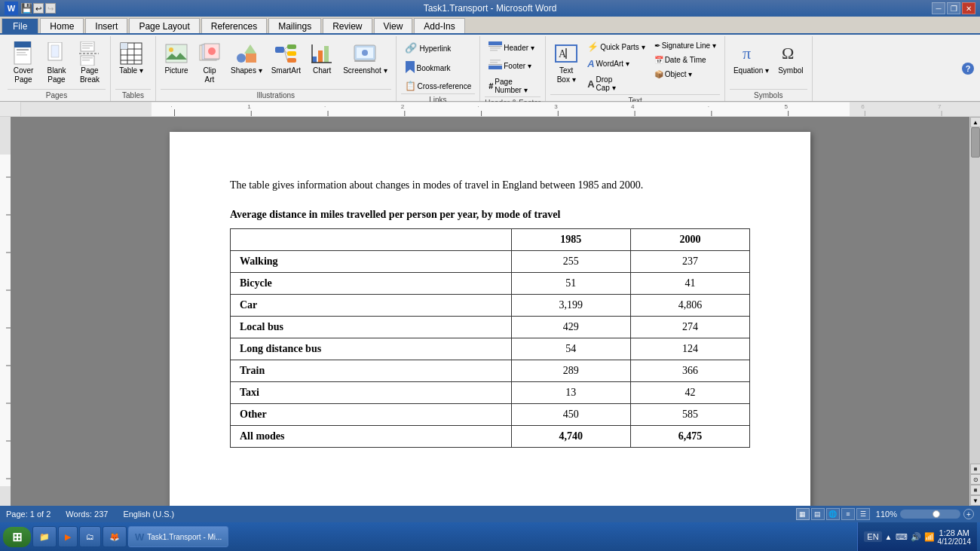  What do you see at coordinates (20, 26) in the screenshot?
I see `tab-file: File` at bounding box center [20, 26].